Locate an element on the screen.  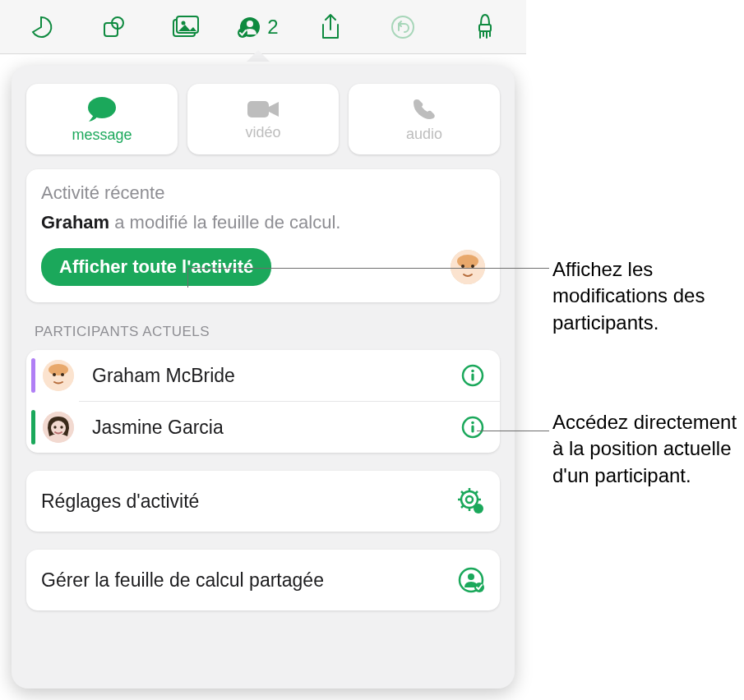
top-toolbar: 2 is located at coordinates (263, 27).